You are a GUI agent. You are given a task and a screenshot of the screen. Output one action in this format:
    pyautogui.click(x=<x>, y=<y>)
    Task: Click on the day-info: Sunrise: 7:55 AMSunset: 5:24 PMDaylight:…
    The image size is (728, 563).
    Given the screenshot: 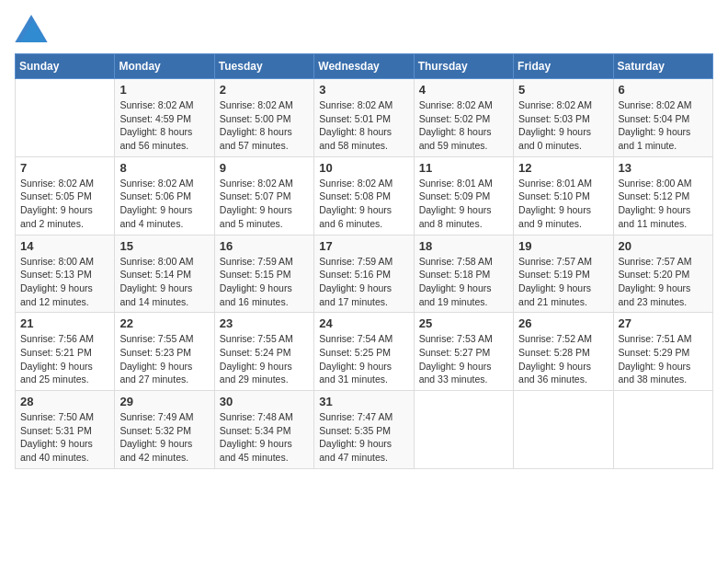 What is the action you would take?
    pyautogui.click(x=265, y=359)
    